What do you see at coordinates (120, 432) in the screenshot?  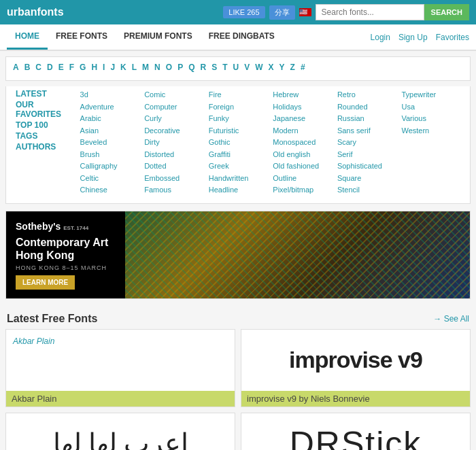 I see `font-card-arabic: اعرب لها لها` at bounding box center [120, 432].